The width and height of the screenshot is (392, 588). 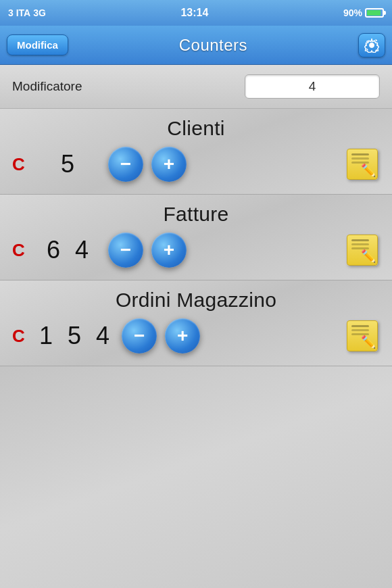 What do you see at coordinates (139, 336) in the screenshot?
I see `decrement-button-ordini: −` at bounding box center [139, 336].